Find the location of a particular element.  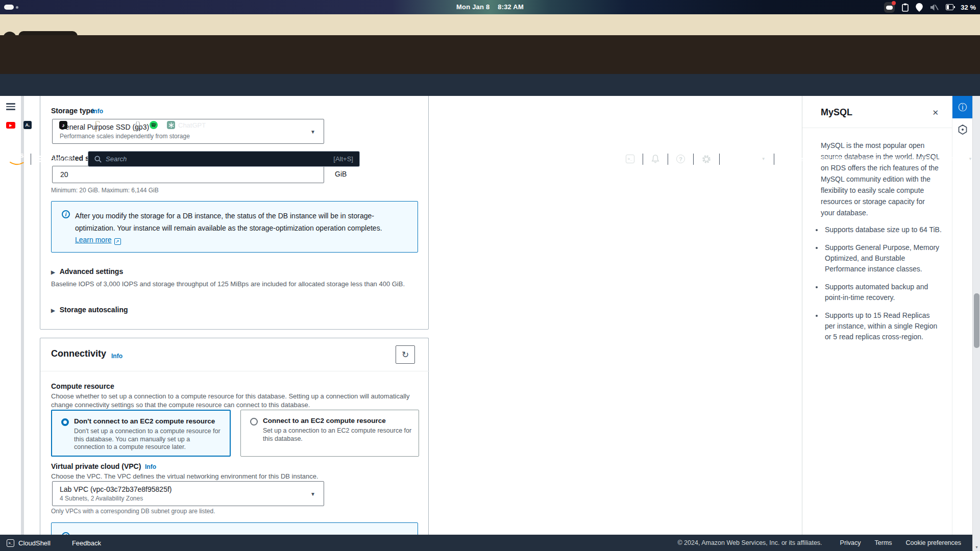

compute-resource-option-ec2: Connect to an EC2 compute resource Set u… is located at coordinates (330, 433).